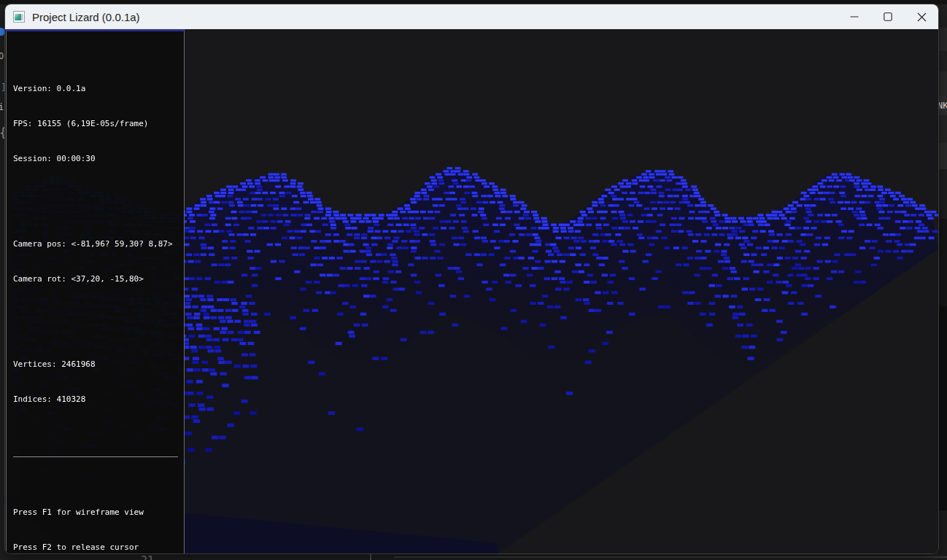  I want to click on caption-buttons, so click(888, 17).